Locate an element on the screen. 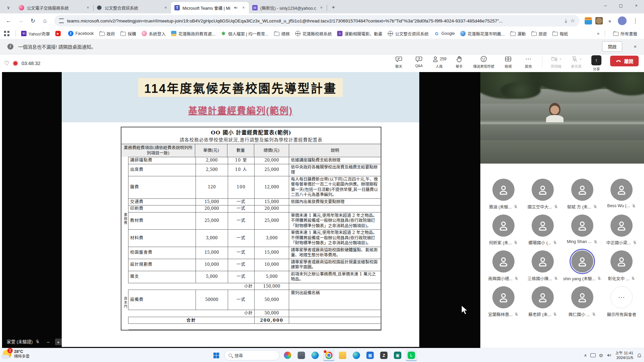 The image size is (644, 362). taskbar-teal-app: ▣ is located at coordinates (397, 355).